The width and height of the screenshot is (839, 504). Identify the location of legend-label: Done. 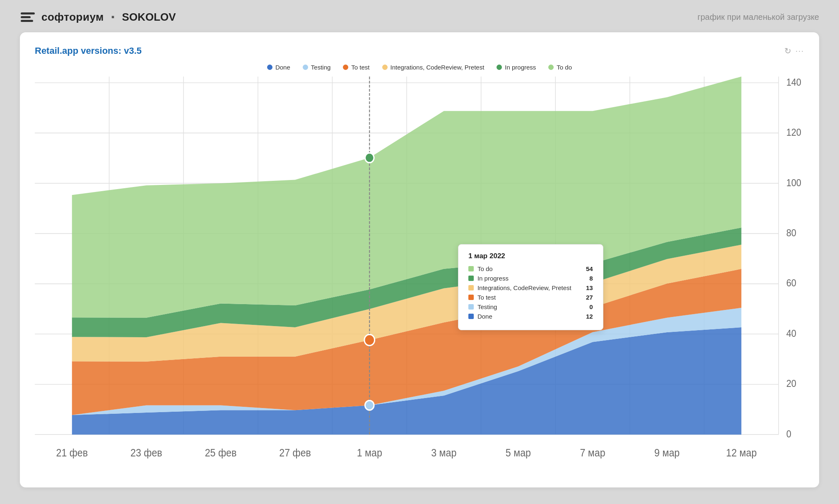
(283, 67).